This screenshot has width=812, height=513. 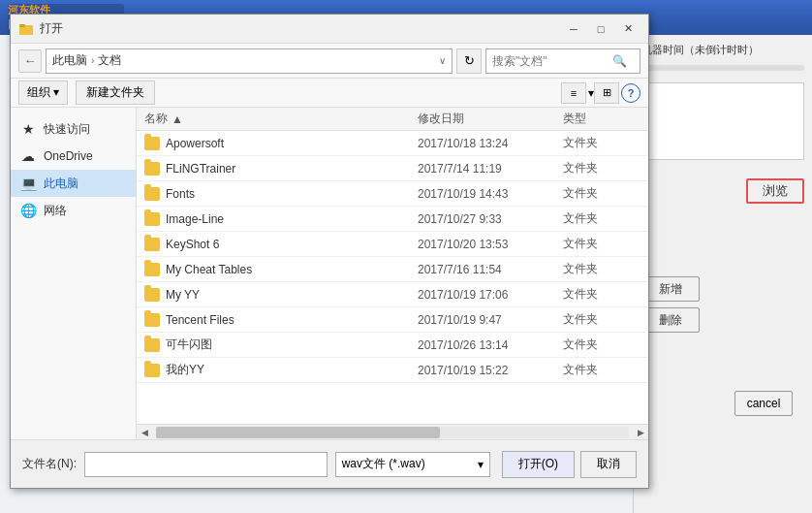 I want to click on right-panel-title: 机器时间（未倒计时时）, so click(x=723, y=50).